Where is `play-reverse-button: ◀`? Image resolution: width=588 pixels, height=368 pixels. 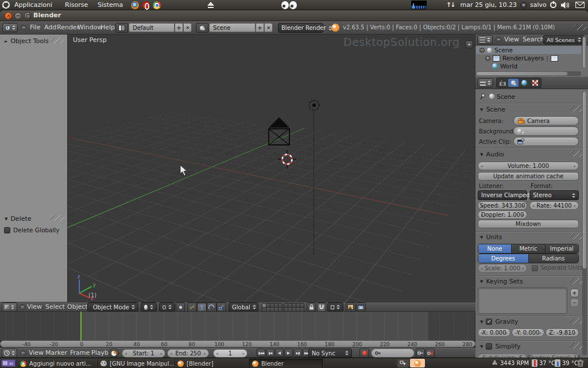 play-reverse-button: ◀ is located at coordinates (279, 353).